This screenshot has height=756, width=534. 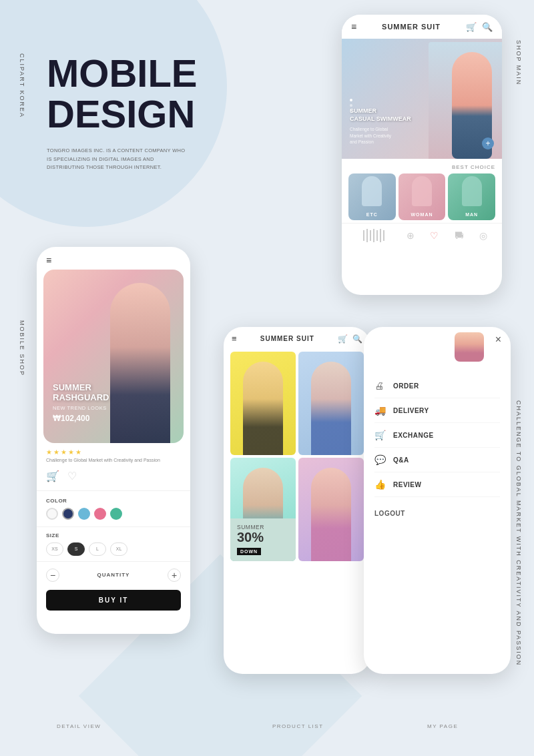 What do you see at coordinates (422, 215) in the screenshot?
I see `bc-label-woman: WOMAN` at bounding box center [422, 215].